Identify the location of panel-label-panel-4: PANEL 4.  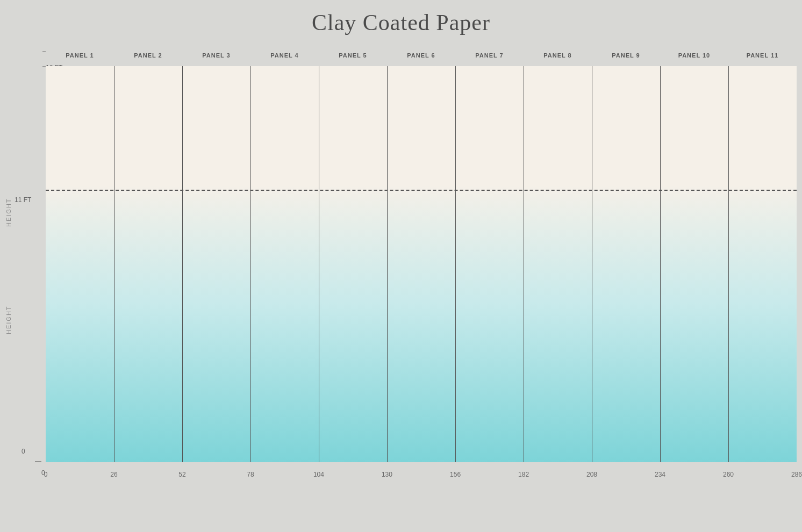
(284, 55).